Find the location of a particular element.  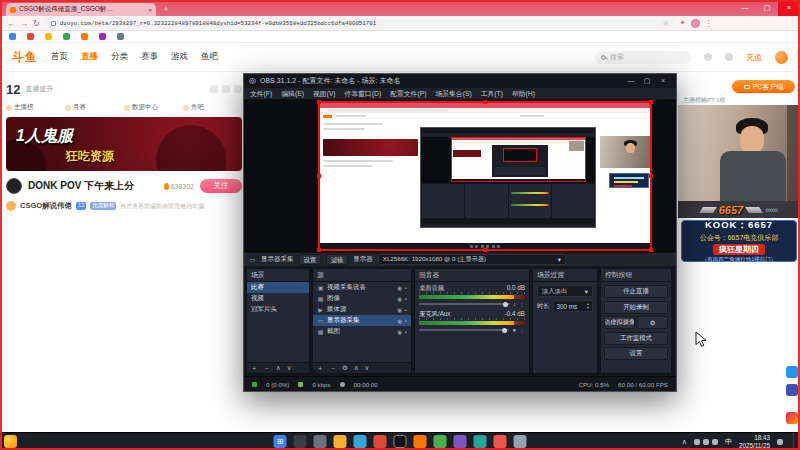

menu-scene-collection: 场景集合(S) is located at coordinates (453, 94).